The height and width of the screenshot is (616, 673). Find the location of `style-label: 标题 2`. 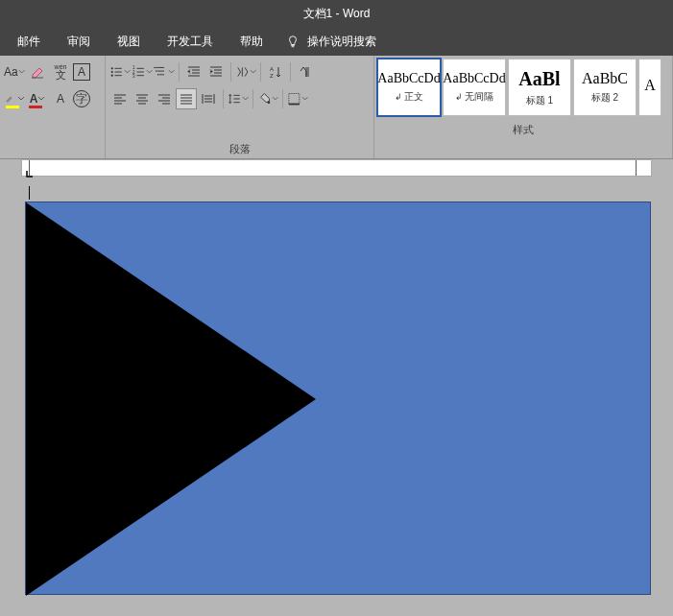

style-label: 标题 2 is located at coordinates (605, 98).